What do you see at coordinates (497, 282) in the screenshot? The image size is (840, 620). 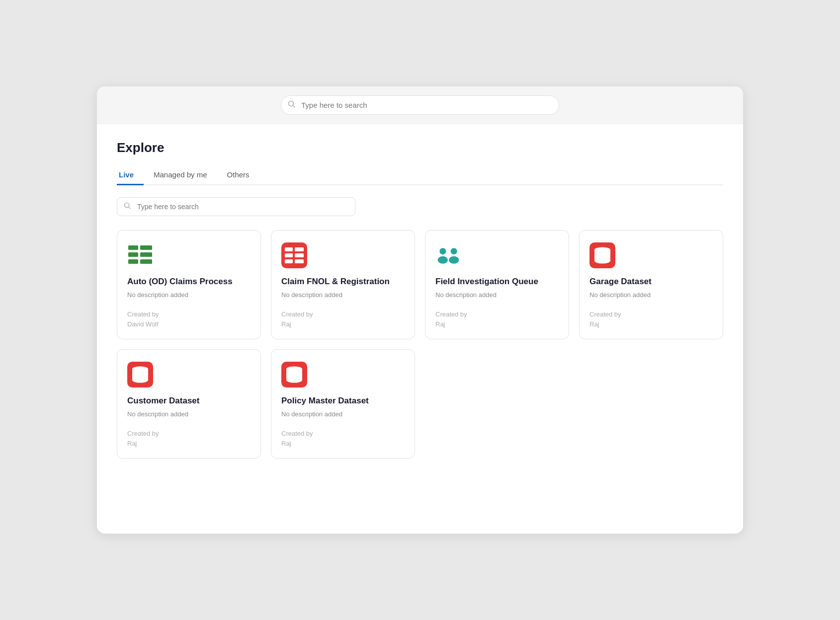 I see `card-title-field-investigation: Field Investigation Queue` at bounding box center [497, 282].